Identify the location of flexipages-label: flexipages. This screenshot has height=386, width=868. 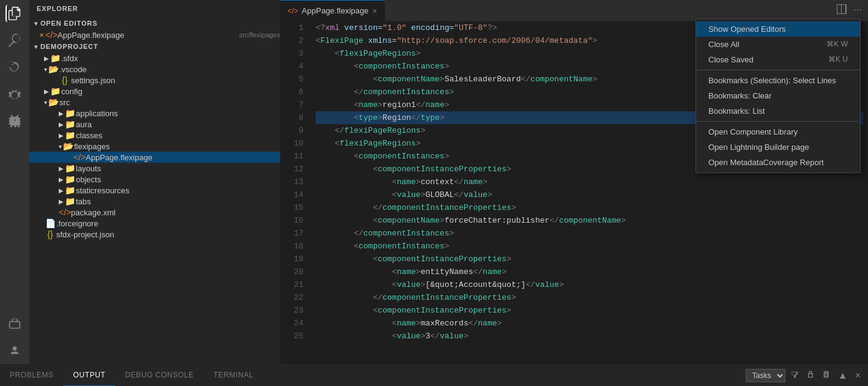
(177, 147).